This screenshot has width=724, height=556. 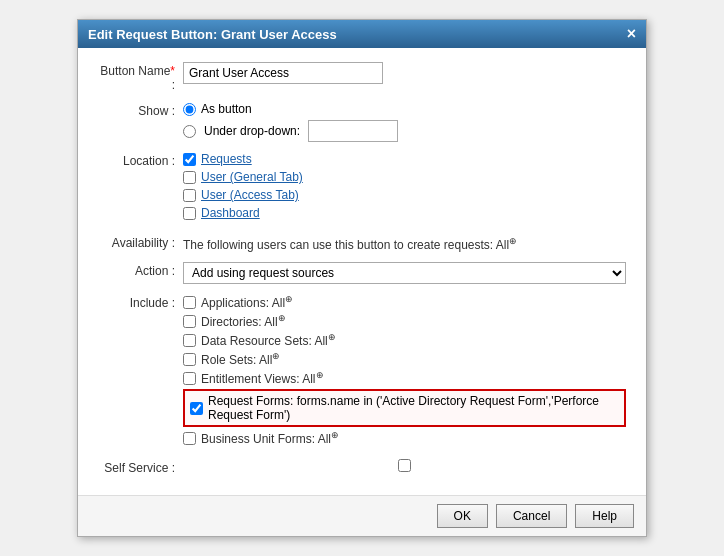 What do you see at coordinates (196, 408) in the screenshot?
I see `include-request-forms-checkbox` at bounding box center [196, 408].